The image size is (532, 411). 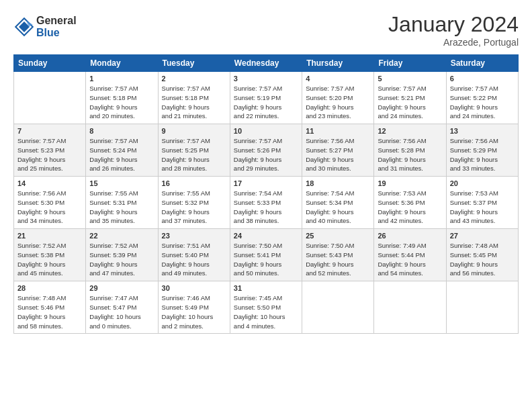 What do you see at coordinates (194, 79) in the screenshot?
I see `day-number: 2` at bounding box center [194, 79].